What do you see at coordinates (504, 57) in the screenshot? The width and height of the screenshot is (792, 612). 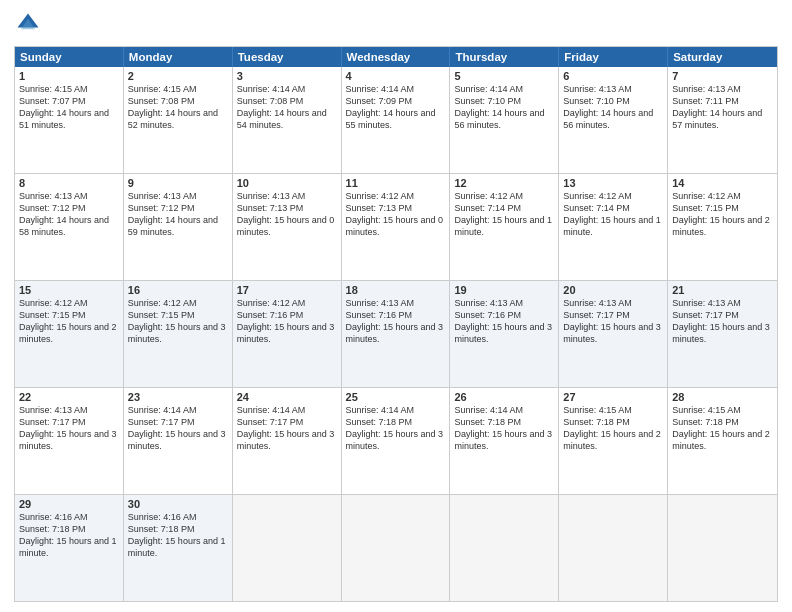 I see `header-cell-thursday: Thursday` at bounding box center [504, 57].